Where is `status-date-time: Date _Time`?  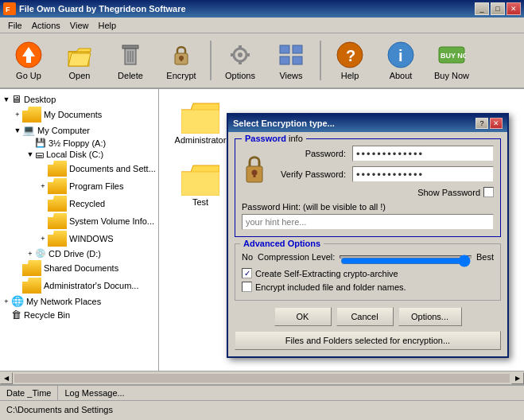
status-date-time: Date _Time is located at coordinates (29, 393).